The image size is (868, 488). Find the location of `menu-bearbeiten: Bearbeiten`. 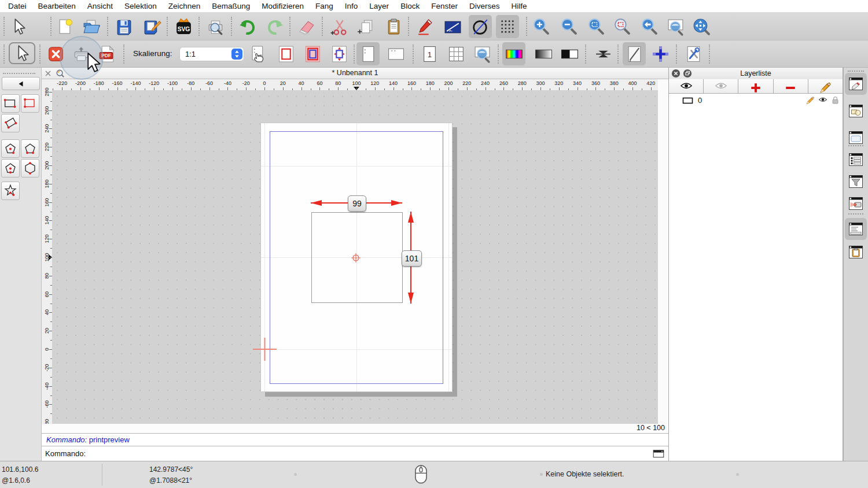

menu-bearbeiten: Bearbeiten is located at coordinates (57, 6).